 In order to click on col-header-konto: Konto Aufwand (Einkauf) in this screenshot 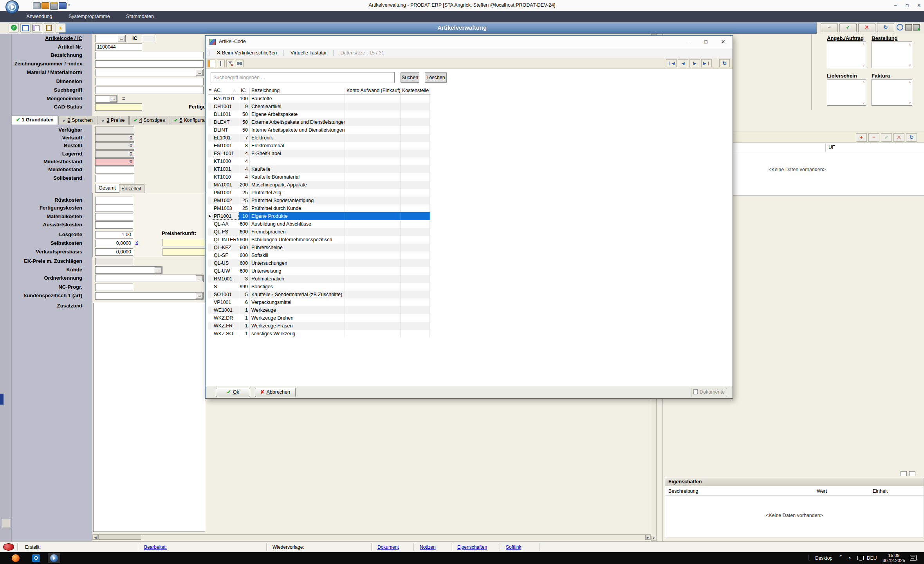, I will do `click(373, 91)`.